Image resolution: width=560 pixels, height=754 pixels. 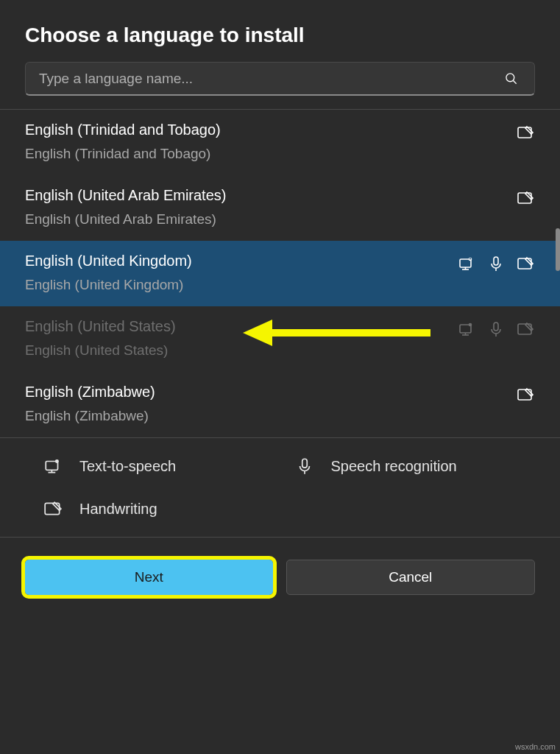 I want to click on language-item-disabled: English (United States) English (United …, so click(x=280, y=339).